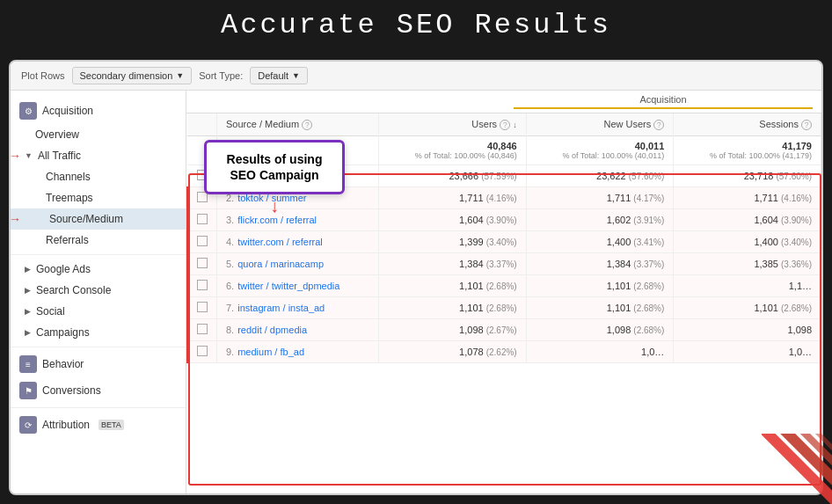 The height and width of the screenshot is (504, 832). I want to click on sidebar-item-label: Attribution, so click(66, 425).